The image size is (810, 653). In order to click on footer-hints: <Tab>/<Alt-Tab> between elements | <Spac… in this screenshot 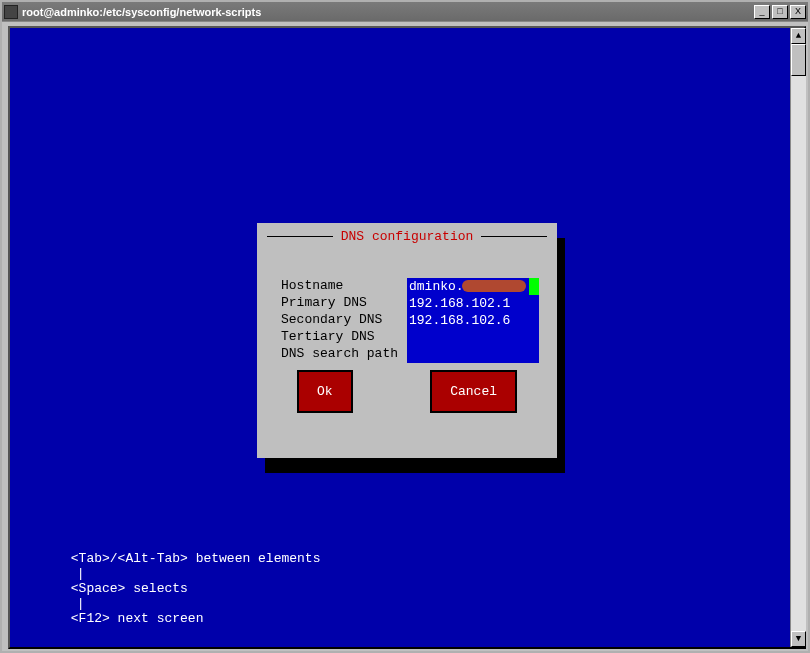, I will do `click(172, 588)`.